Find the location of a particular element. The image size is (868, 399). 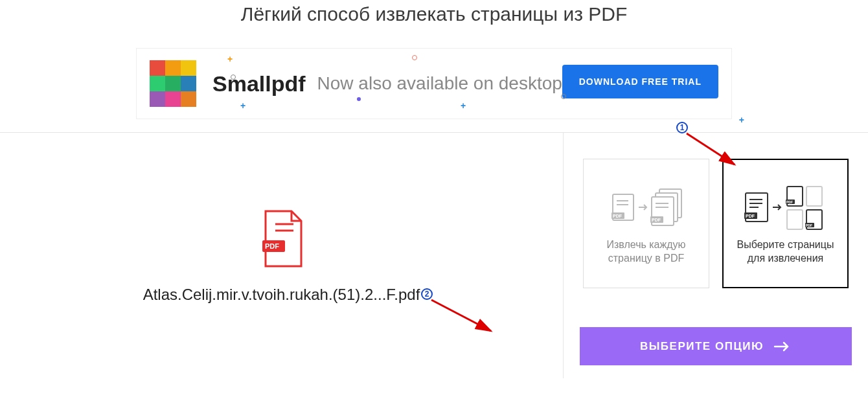

annotation-step-2: 2 is located at coordinates (427, 294).